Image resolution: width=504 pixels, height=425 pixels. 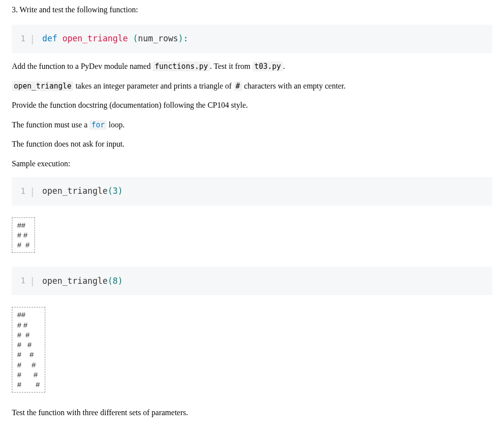 What do you see at coordinates (252, 66) in the screenshot?
I see `instruction-module: Add the function to a PyDev module named…` at bounding box center [252, 66].